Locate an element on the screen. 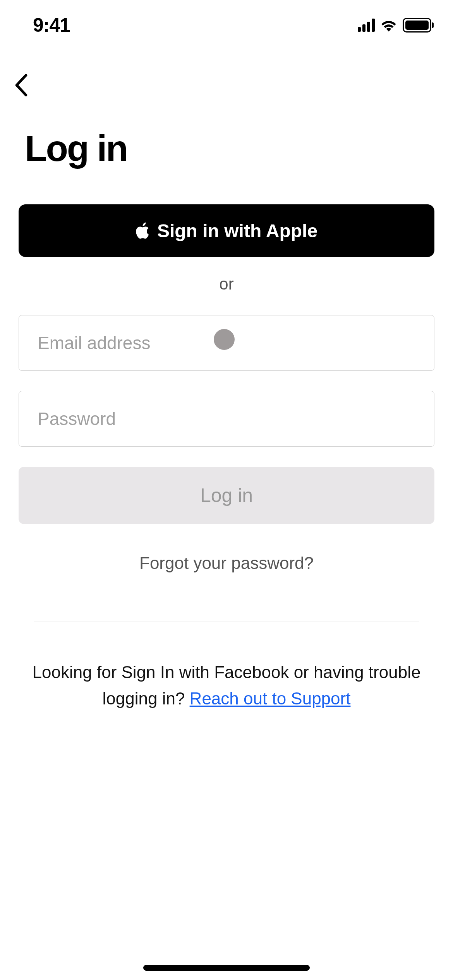  status-bar: 9:41 is located at coordinates (226, 25).